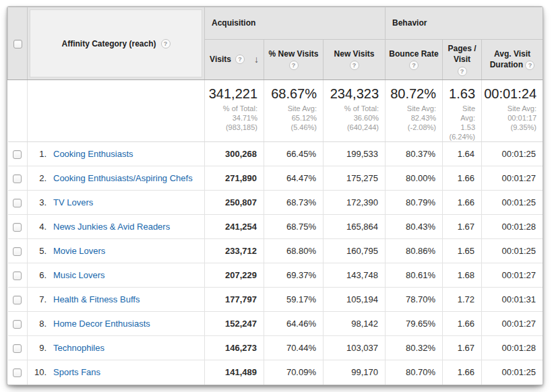  I want to click on pages-per-visit-cell: 1.67, so click(462, 348).